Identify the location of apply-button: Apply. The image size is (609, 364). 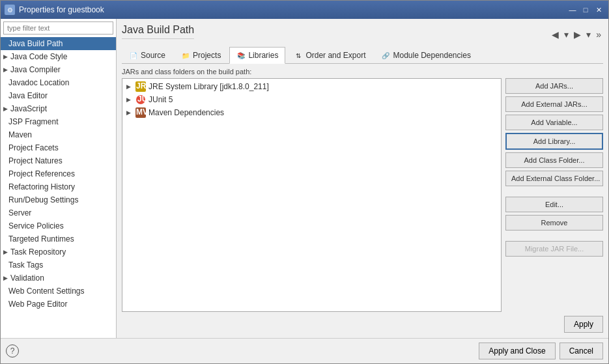
(584, 324).